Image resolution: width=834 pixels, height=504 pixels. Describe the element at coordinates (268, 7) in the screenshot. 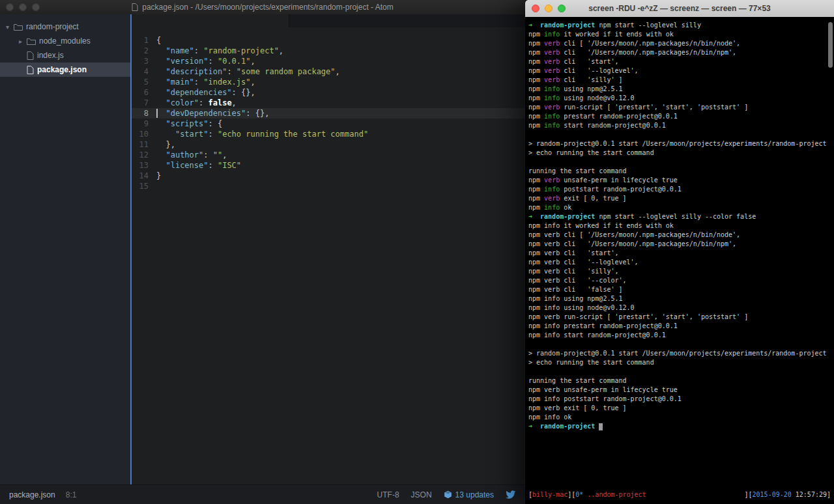

I see `window-title: package.json - /Users/moon/projects/expe…` at that location.